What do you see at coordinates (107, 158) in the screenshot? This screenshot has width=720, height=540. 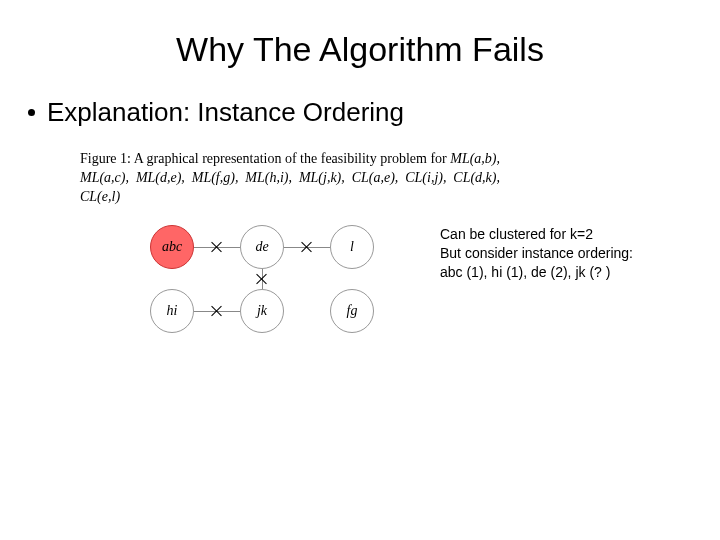 I see `figure-caption-lead: Figure 1:` at bounding box center [107, 158].